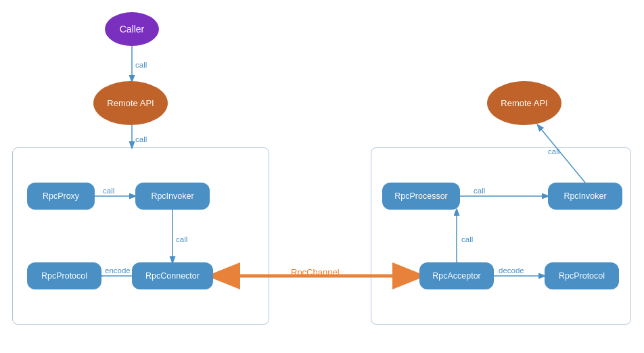 This screenshot has width=644, height=353. Describe the element at coordinates (582, 276) in the screenshot. I see `rpc-protocol-right-node: RpcProtocol` at that location.